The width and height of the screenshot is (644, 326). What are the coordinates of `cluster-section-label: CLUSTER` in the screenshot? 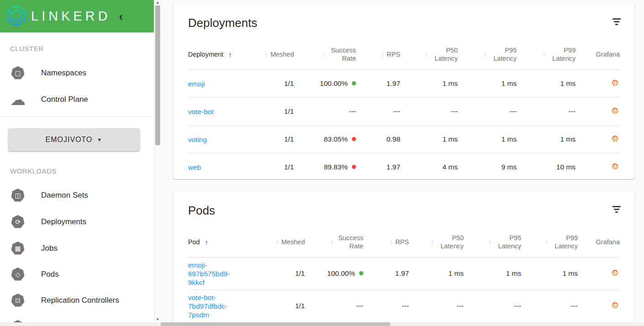 It's located at (27, 48).